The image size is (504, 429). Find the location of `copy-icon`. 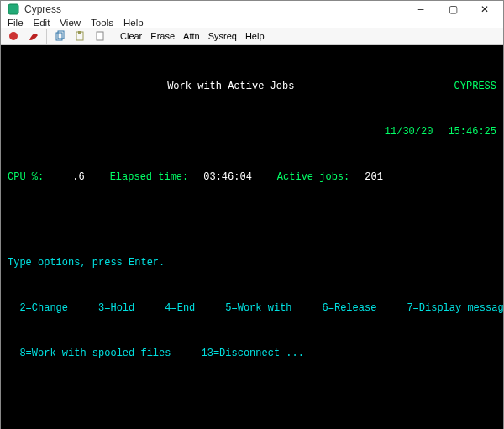

copy-icon is located at coordinates (60, 36).